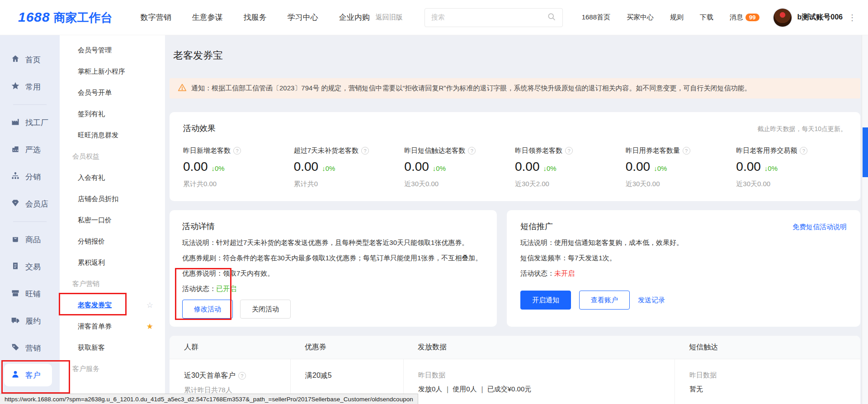 Image resolution: width=868 pixels, height=404 pixels. Describe the element at coordinates (101, 71) in the screenshot. I see `submenu-label: 掌柜上新小程序` at that location.